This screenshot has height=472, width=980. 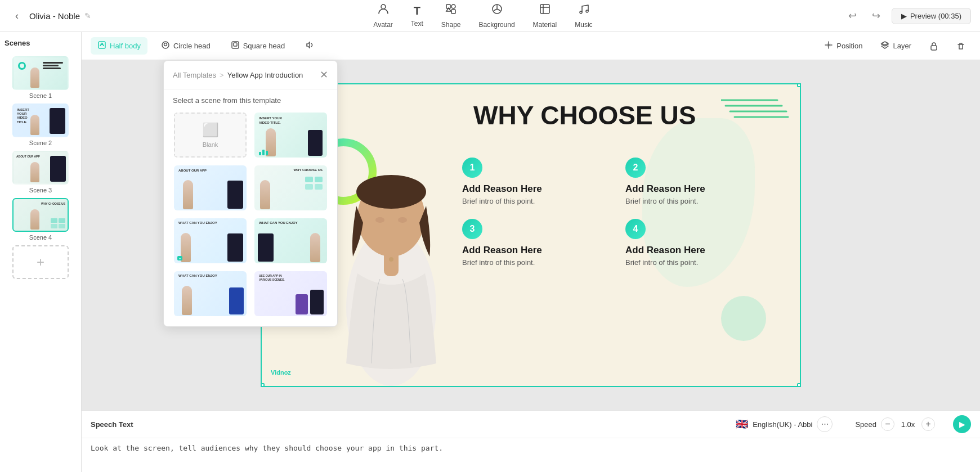 What do you see at coordinates (931, 16) in the screenshot?
I see `preview-button: ▶ Preview (00:35)` at bounding box center [931, 16].